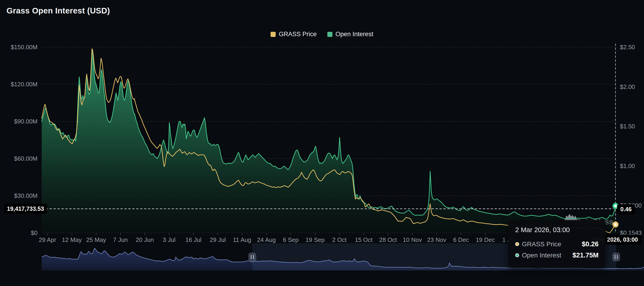 The height and width of the screenshot is (286, 644). What do you see at coordinates (388, 240) in the screenshot?
I see `x-axis-tick: 28 Oct` at bounding box center [388, 240].